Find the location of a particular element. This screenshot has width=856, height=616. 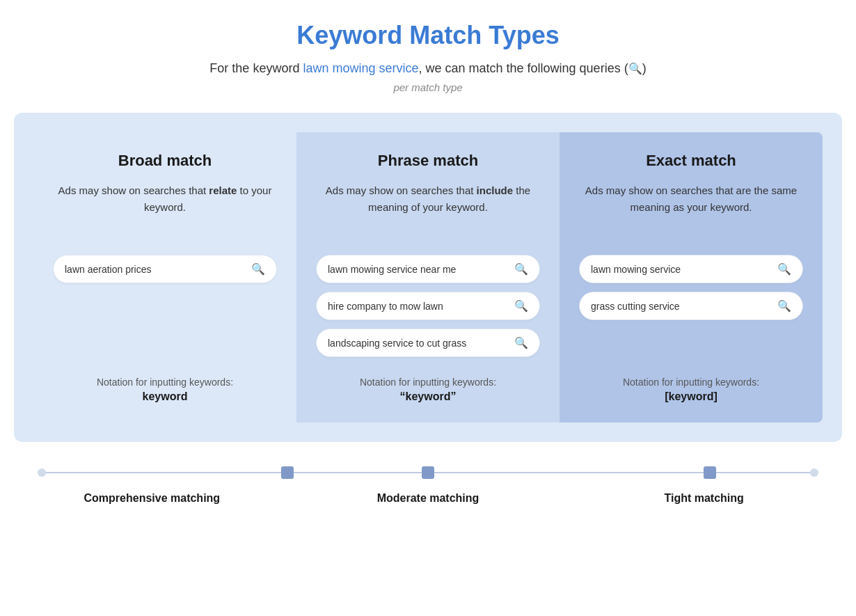

phrase-notation-label: Notation for inputting keywords: is located at coordinates (428, 382).